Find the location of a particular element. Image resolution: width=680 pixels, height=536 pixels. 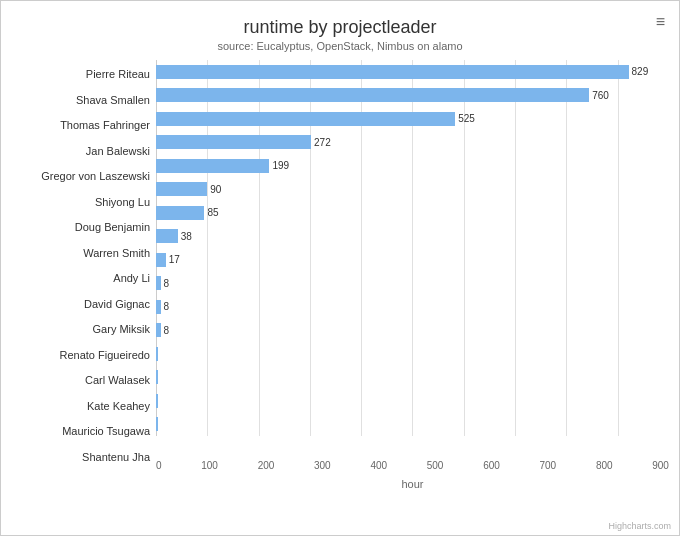

x-tick: 300 is located at coordinates (322, 468).